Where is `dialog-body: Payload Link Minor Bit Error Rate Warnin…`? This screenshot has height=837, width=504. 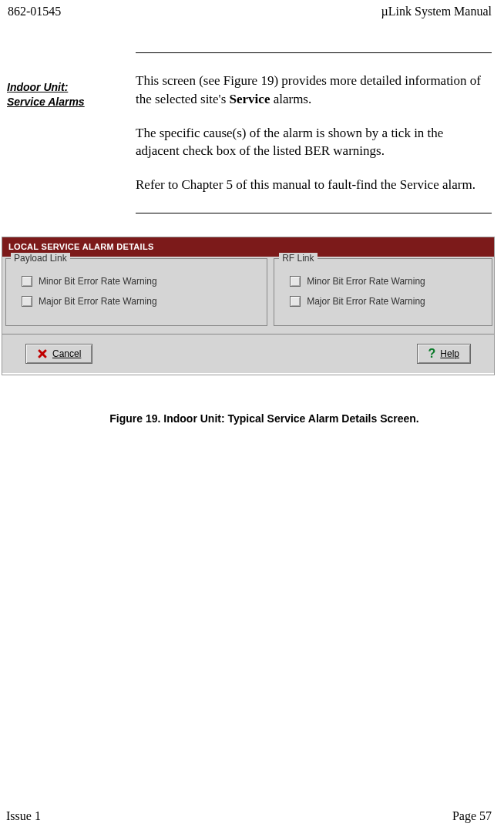
dialog-body: Payload Link Minor Bit Error Rate Warnin… is located at coordinates (248, 295).